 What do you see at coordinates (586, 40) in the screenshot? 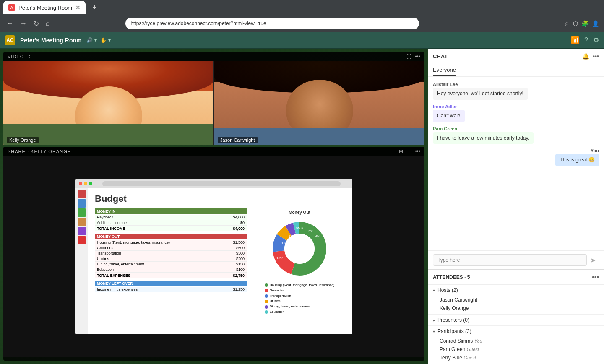
I see `help-icon: ?` at bounding box center [586, 40].